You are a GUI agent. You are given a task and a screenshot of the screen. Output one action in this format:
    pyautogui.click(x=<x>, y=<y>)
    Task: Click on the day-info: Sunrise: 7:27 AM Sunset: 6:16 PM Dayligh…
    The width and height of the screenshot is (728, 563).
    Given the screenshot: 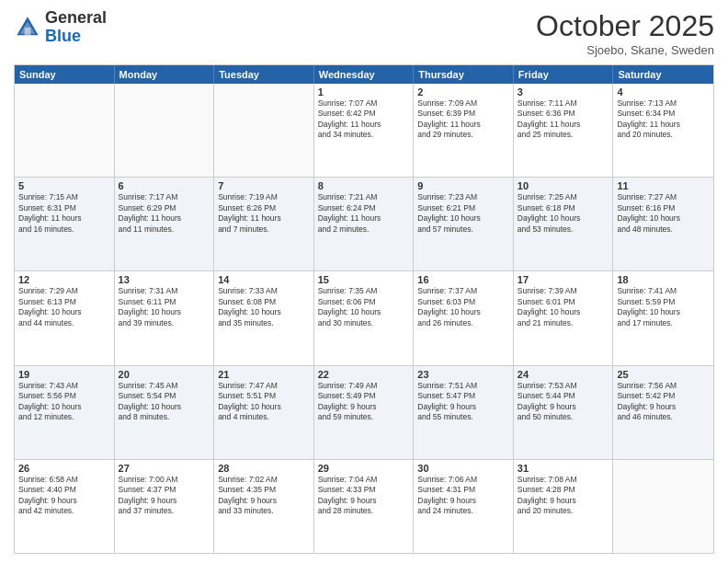 What is the action you would take?
    pyautogui.click(x=664, y=213)
    